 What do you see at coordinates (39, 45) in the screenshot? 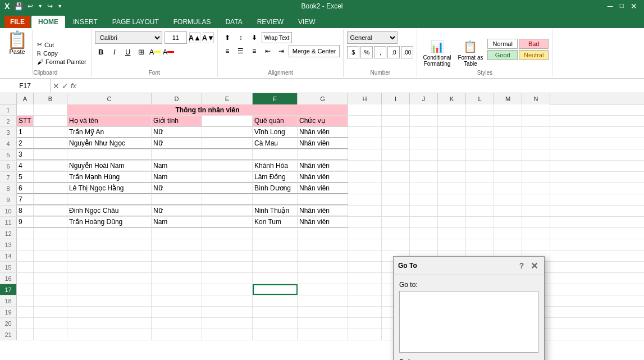
I see `cut-icon: ✂` at bounding box center [39, 45].